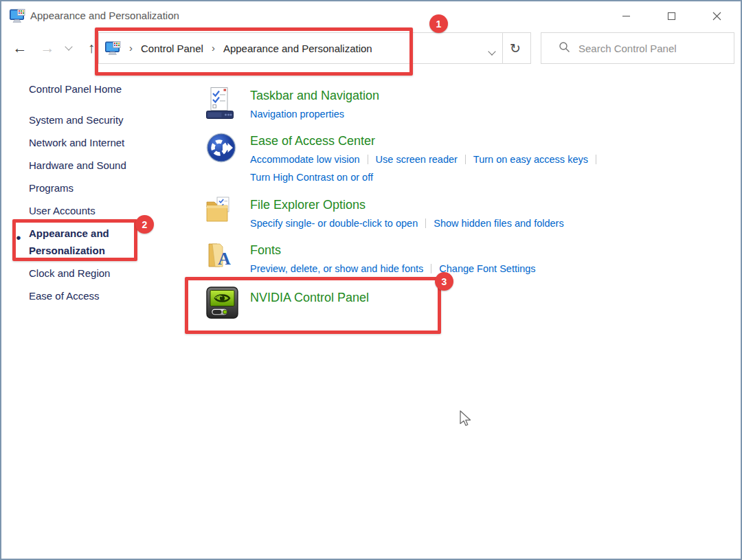 The height and width of the screenshot is (560, 742). What do you see at coordinates (466, 421) in the screenshot?
I see `mouse-cursor` at bounding box center [466, 421].